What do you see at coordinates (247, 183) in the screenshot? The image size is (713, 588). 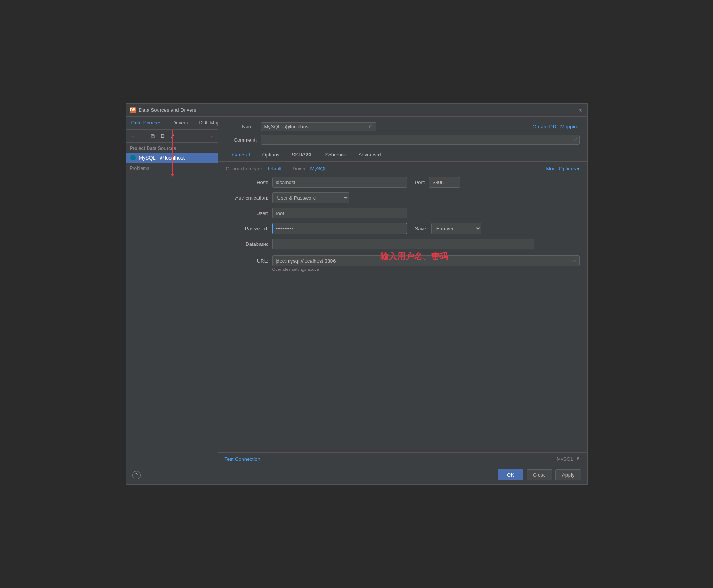 I see `host-label: Host:` at bounding box center [247, 183].